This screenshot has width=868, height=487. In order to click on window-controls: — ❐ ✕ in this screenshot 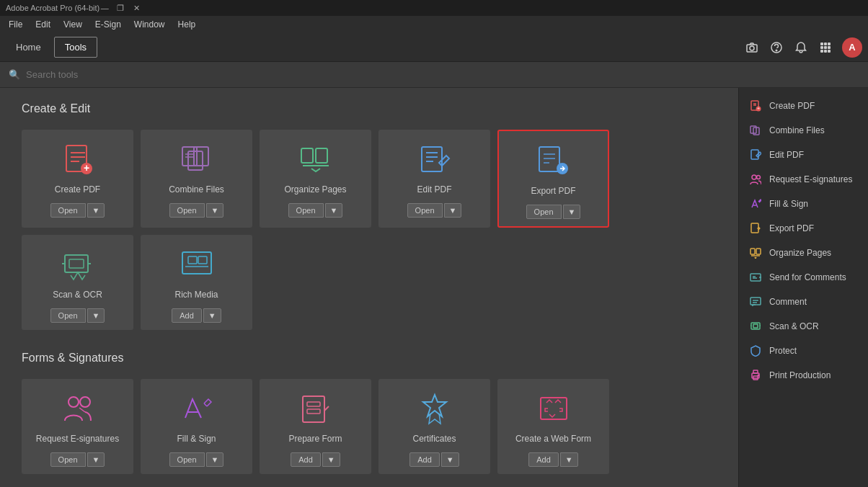, I will do `click(120, 8)`.